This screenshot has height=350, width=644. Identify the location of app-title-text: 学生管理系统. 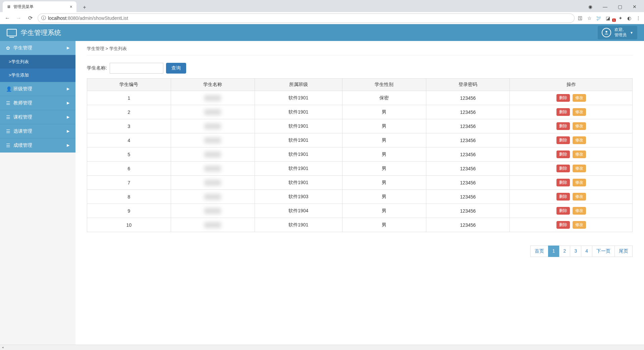
(41, 33).